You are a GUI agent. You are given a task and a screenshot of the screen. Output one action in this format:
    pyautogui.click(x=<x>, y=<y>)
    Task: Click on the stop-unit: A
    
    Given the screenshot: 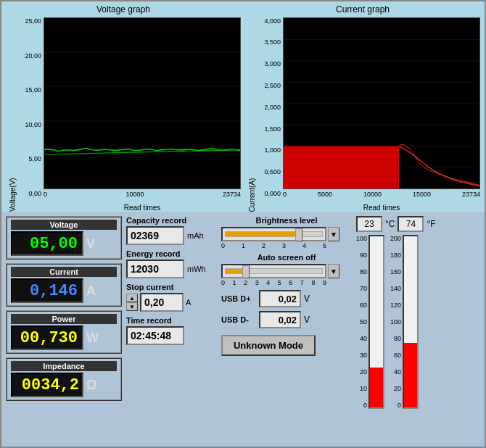 What is the action you would take?
    pyautogui.click(x=189, y=302)
    